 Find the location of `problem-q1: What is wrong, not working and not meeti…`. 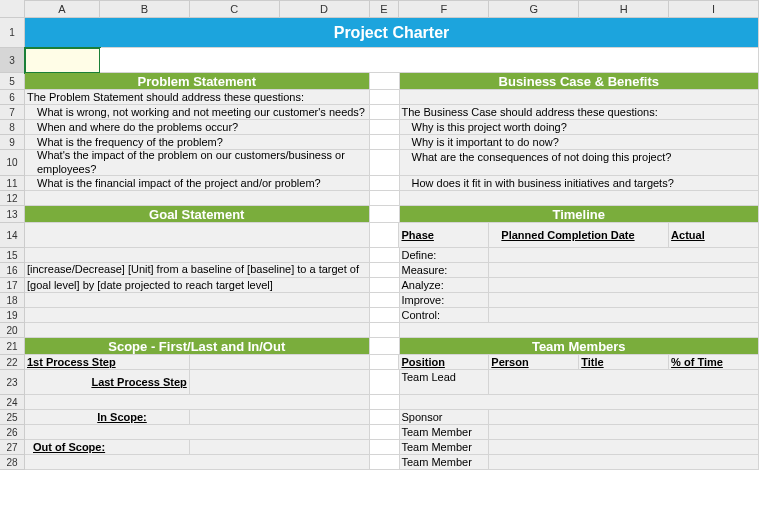

problem-q1: What is wrong, not working and not meeti… is located at coordinates (198, 112).